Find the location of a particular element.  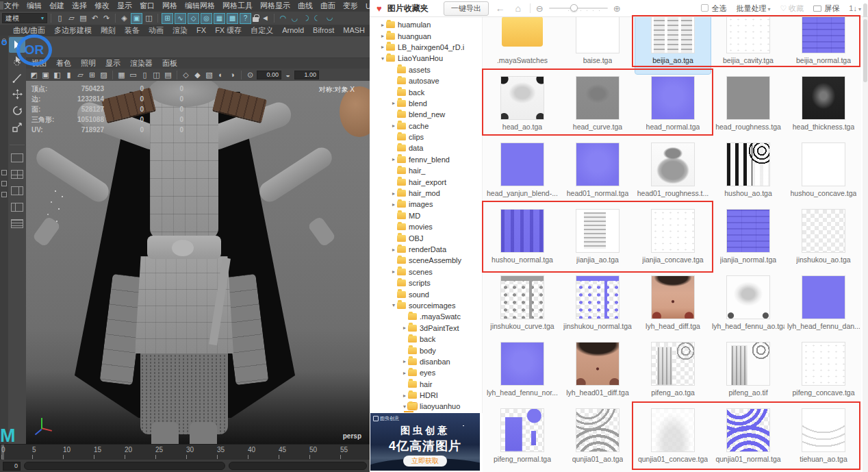

timeline-tick: 20 is located at coordinates (138, 452).